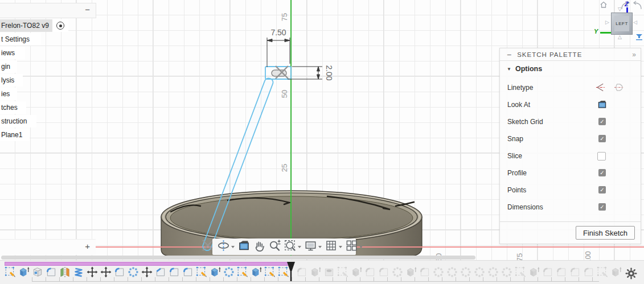  Describe the element at coordinates (13, 53) in the screenshot. I see `browser-item: iews` at that location.